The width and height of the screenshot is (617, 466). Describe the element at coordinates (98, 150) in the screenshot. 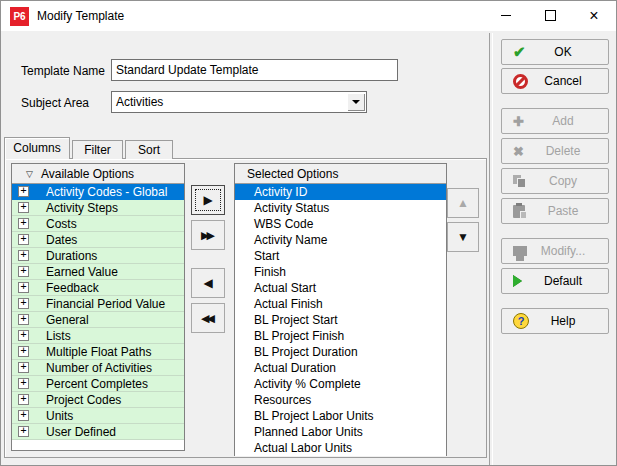

I see `tab-filter: Filter` at that location.